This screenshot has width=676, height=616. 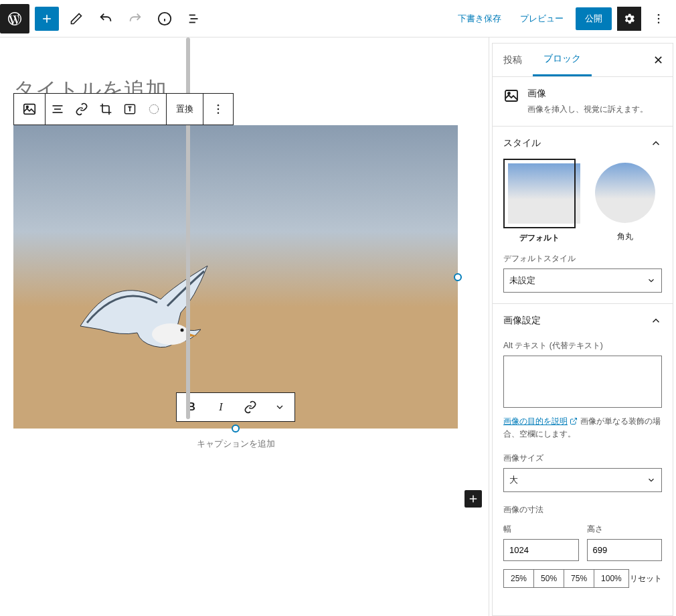 I want to click on more-menu-button, so click(x=659, y=19).